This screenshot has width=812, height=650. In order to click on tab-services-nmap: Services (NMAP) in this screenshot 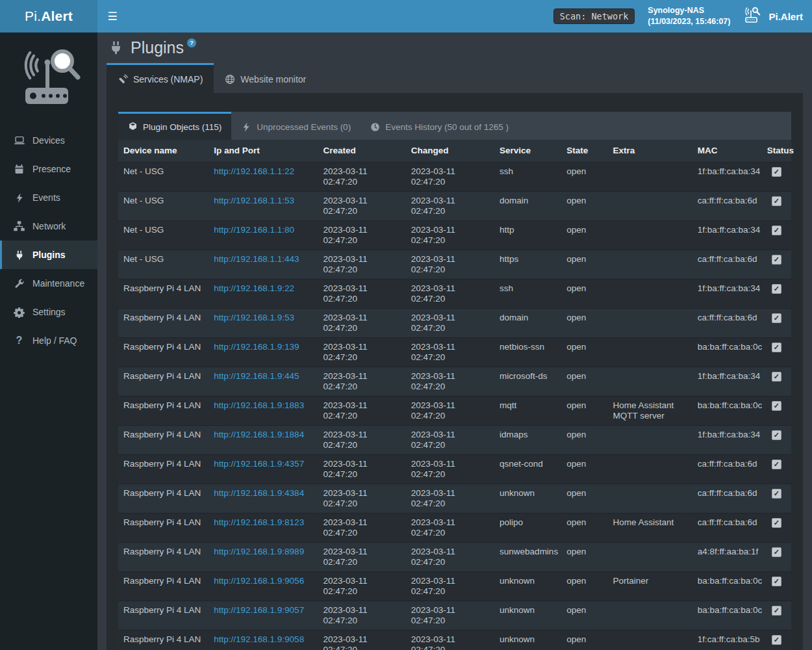, I will do `click(160, 78)`.